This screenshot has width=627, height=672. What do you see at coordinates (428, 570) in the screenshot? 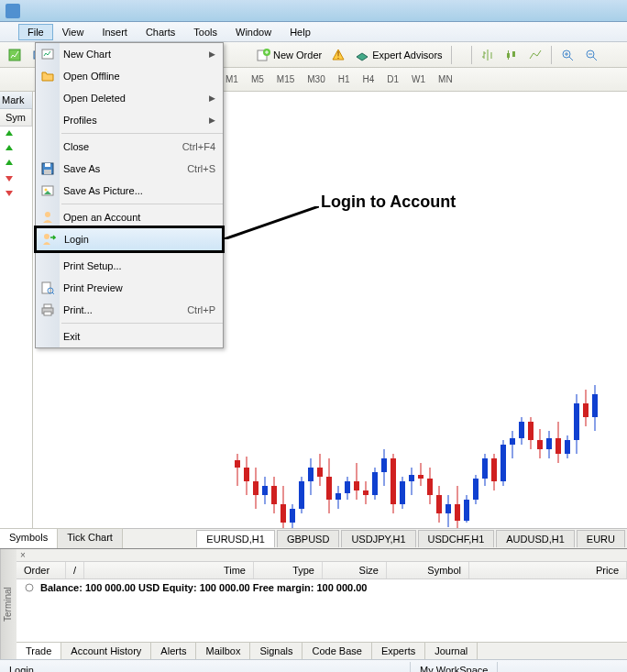
I see `col-symbol: Symbol` at bounding box center [428, 570].